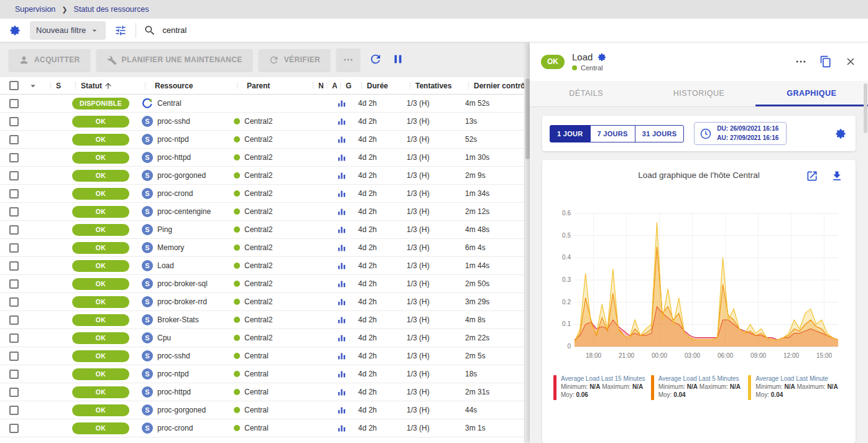 The height and width of the screenshot is (443, 868). Describe the element at coordinates (837, 176) in the screenshot. I see `export-graph-button` at that location.